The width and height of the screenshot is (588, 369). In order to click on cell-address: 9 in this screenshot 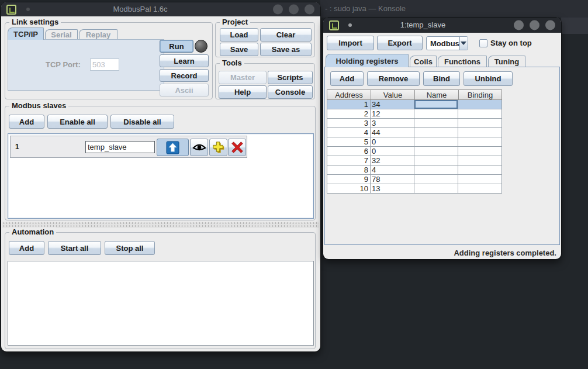, I will do `click(348, 180)`.